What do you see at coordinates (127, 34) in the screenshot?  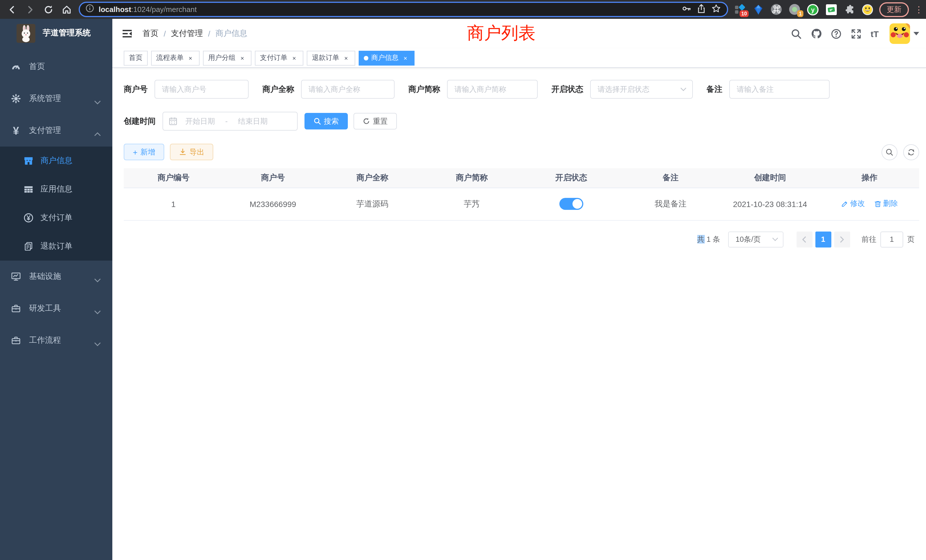 I see `sidebar-toggle-icon` at bounding box center [127, 34].